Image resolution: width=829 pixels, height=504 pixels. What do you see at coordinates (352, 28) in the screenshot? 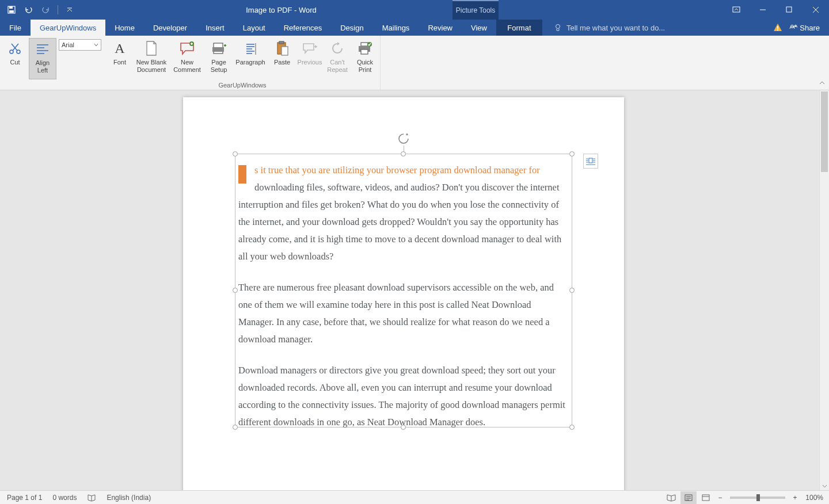
I see `tab-design: Design` at bounding box center [352, 28].